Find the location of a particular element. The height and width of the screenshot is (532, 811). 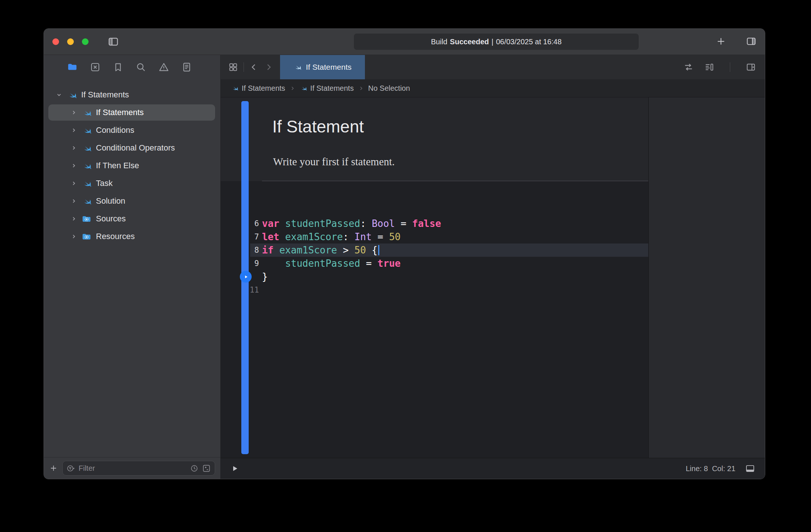

editor-display-icon is located at coordinates (750, 469).